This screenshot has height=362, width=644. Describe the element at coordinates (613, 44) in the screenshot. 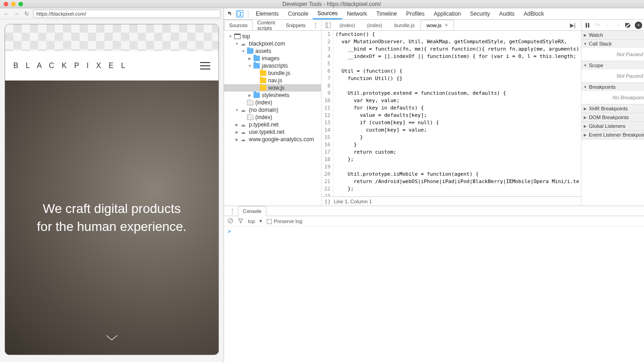

I see `panel-call-stack: ▼Call Stack` at that location.